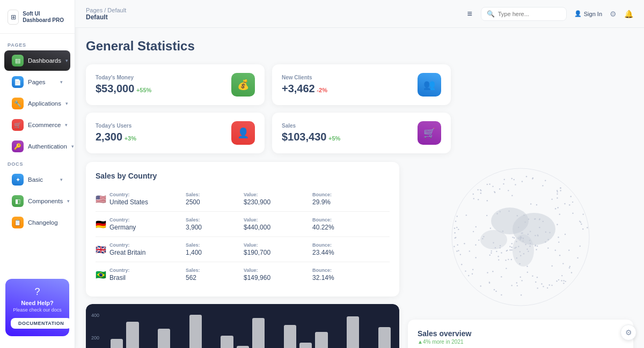  What do you see at coordinates (243, 275) in the screenshot?
I see `country-row-br: 🇧🇷 Country: Brasil Sales: 562` at bounding box center [243, 275].